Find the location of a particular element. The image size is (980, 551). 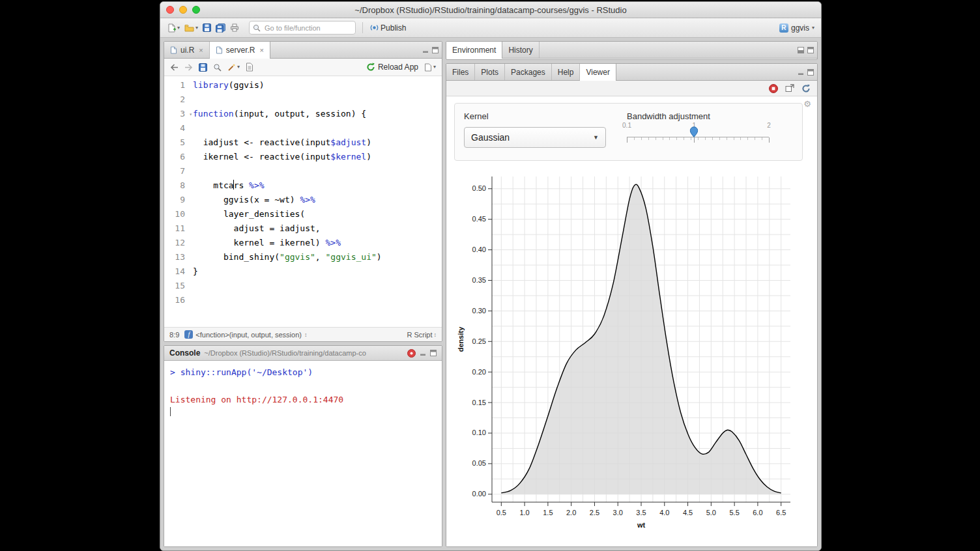

line-number: 14 is located at coordinates (179, 272).